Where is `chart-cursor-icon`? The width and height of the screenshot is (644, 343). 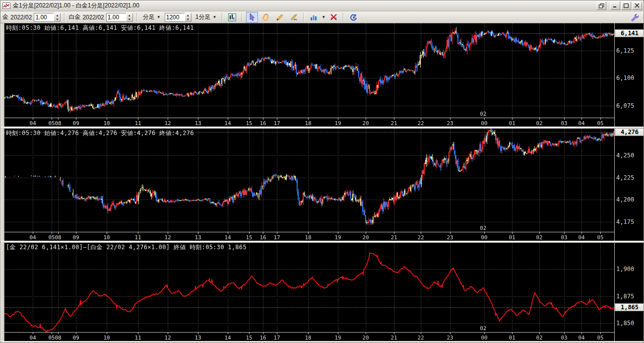
chart-cursor-icon is located at coordinates (232, 17).